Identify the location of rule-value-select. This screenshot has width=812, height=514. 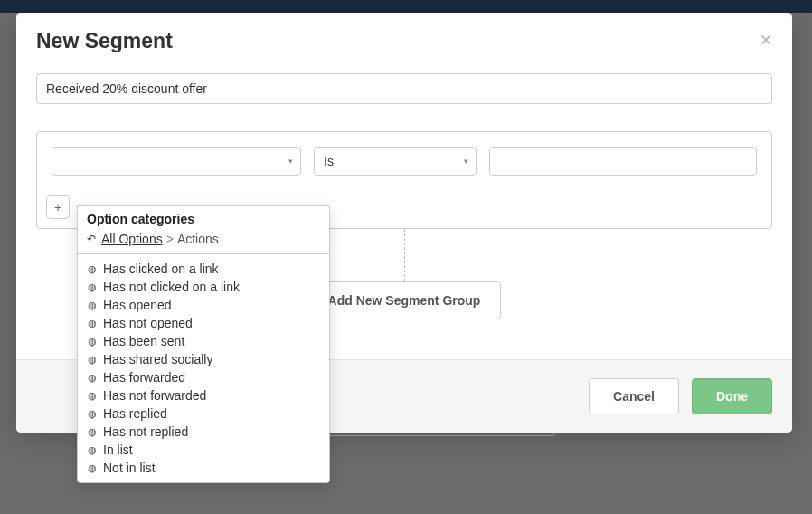
(623, 161).